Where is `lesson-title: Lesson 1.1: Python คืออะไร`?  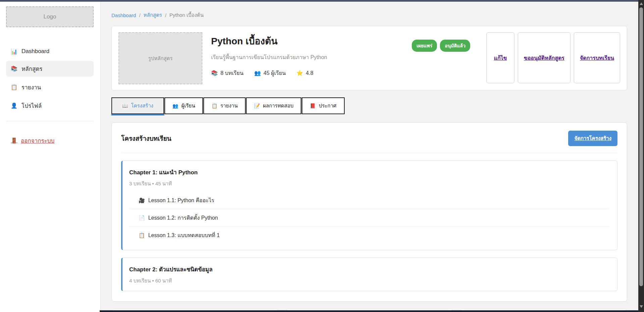 lesson-title: Lesson 1.1: Python คืออะไร is located at coordinates (181, 200).